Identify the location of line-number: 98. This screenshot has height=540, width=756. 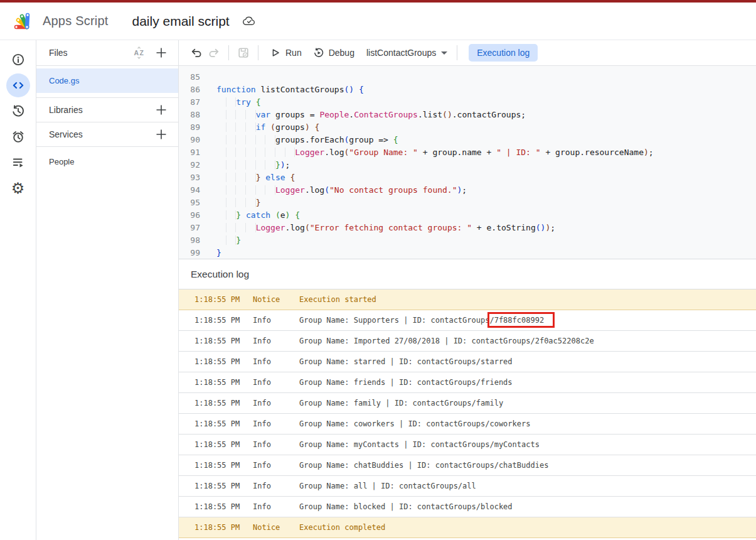
(189, 240).